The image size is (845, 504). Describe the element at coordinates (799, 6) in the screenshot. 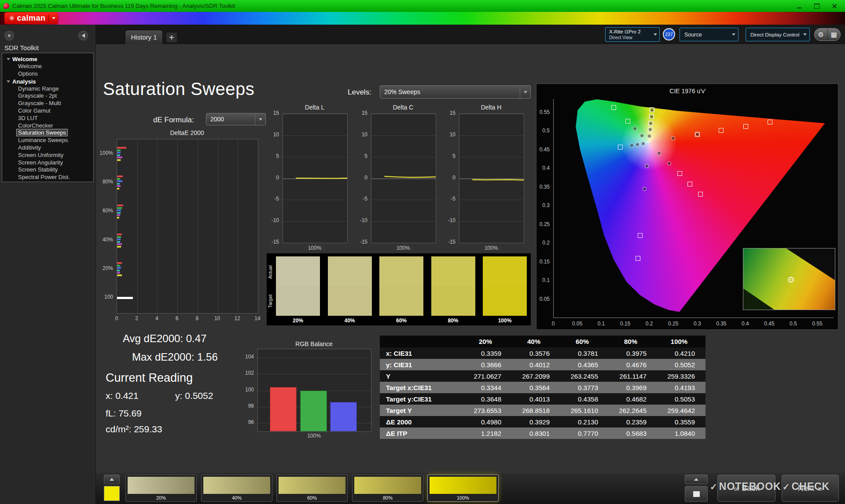

I see `minimize-icon` at that location.